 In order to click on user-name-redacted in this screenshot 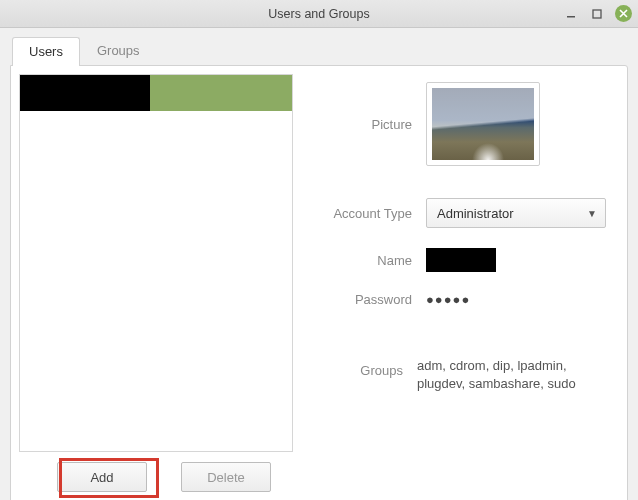, I will do `click(114, 93)`.